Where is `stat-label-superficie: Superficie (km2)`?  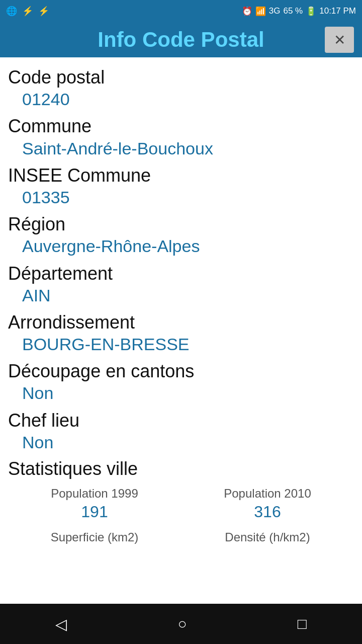
stat-label-superficie: Superficie (km2) is located at coordinates (95, 537).